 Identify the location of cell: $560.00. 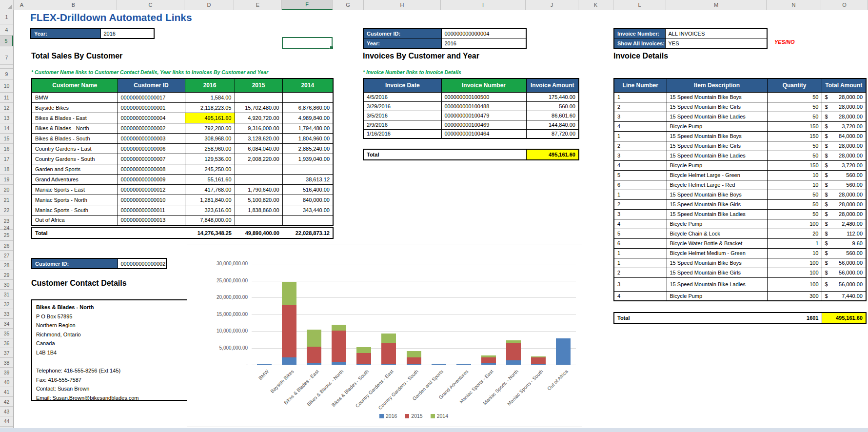
(844, 253).